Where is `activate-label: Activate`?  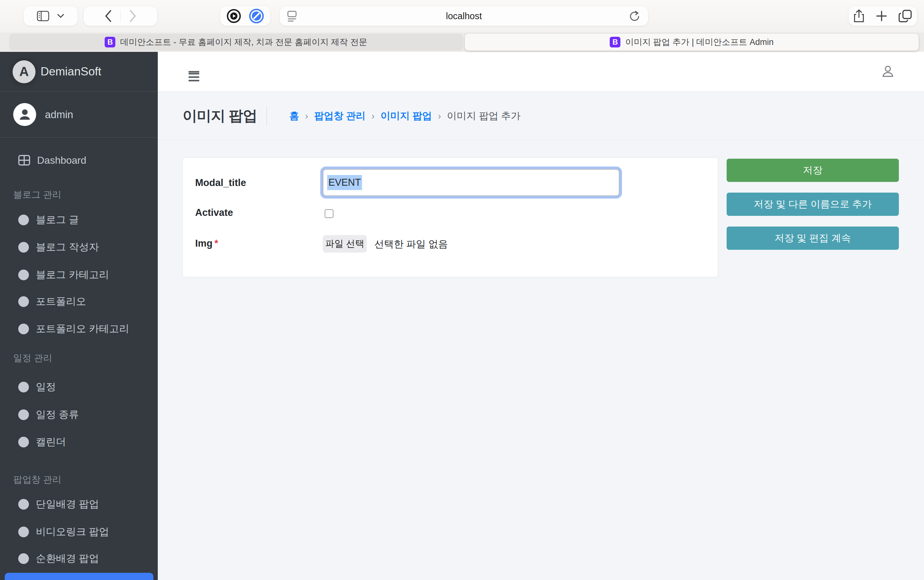
activate-label: Activate is located at coordinates (214, 213).